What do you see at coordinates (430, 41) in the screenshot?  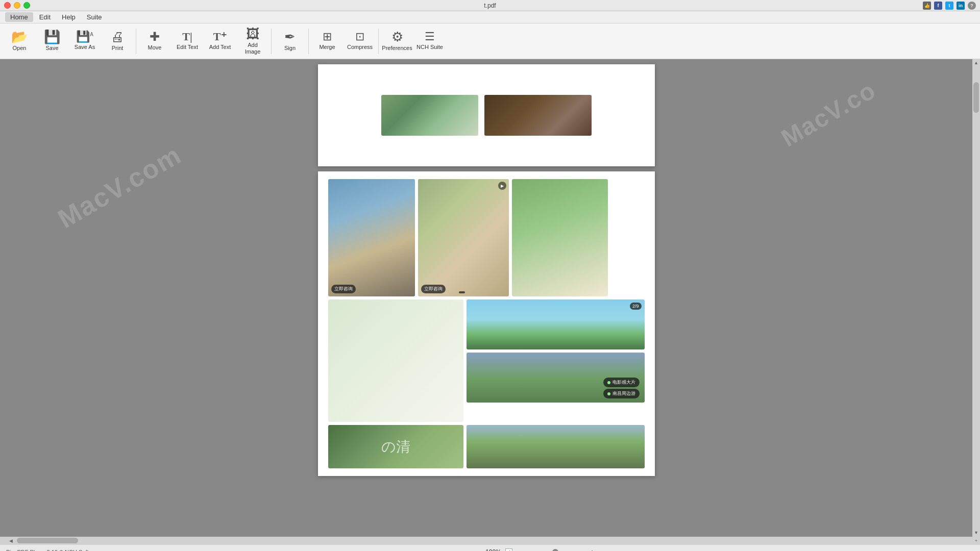 I see `nch-suite-button: ☰ NCH Suite` at bounding box center [430, 41].